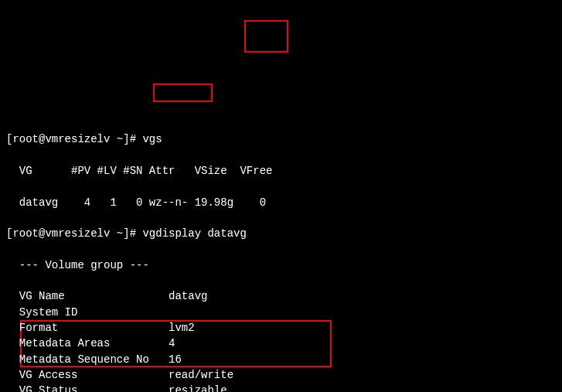  Describe the element at coordinates (87, 388) in the screenshot. I see `row-label: VG Status` at that location.